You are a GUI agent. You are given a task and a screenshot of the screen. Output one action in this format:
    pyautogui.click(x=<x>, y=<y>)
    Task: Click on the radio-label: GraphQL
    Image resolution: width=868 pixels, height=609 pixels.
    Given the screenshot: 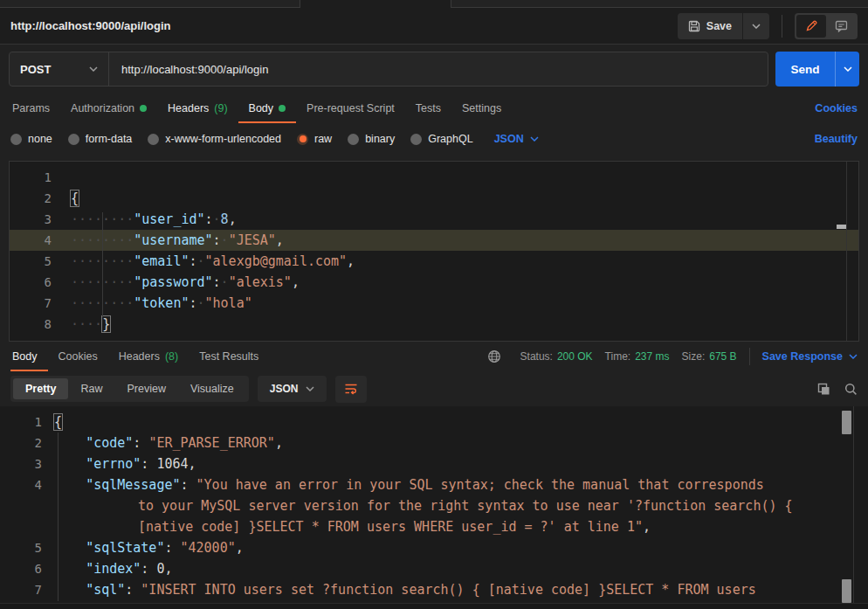 What is the action you would take?
    pyautogui.click(x=451, y=139)
    